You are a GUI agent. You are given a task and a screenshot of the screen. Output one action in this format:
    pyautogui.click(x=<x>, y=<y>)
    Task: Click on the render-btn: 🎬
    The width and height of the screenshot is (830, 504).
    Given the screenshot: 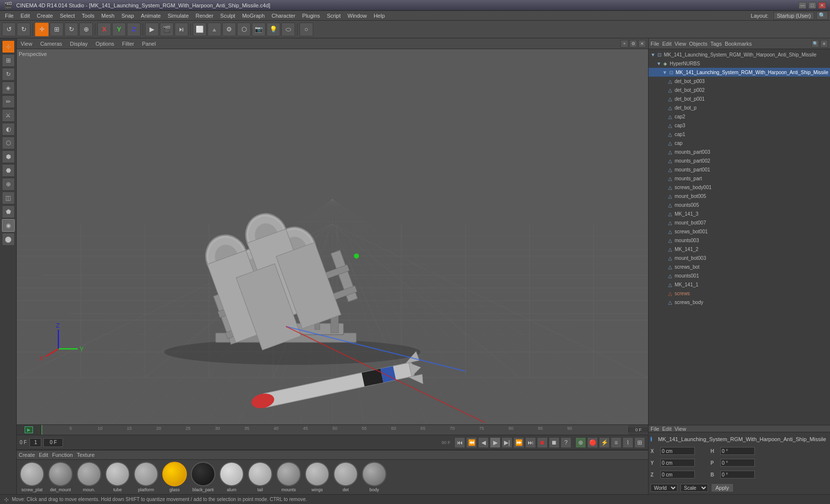 What is the action you would take?
    pyautogui.click(x=167, y=29)
    